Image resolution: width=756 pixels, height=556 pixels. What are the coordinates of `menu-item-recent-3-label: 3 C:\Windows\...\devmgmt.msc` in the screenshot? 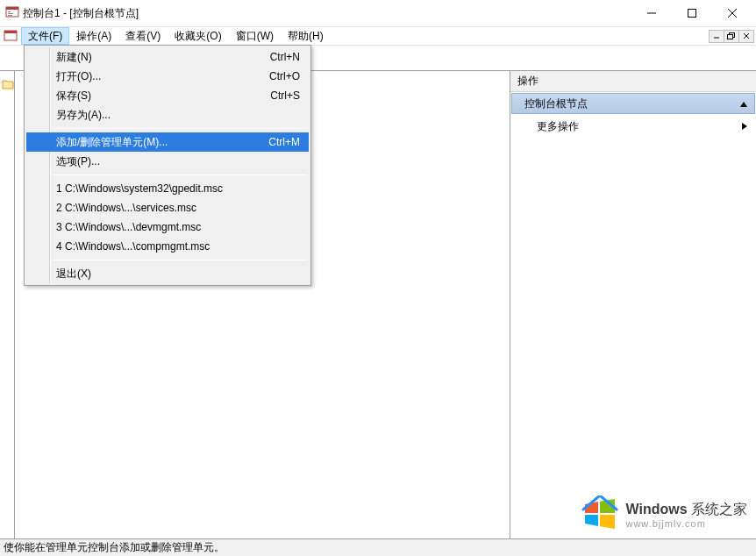 It's located at (128, 227).